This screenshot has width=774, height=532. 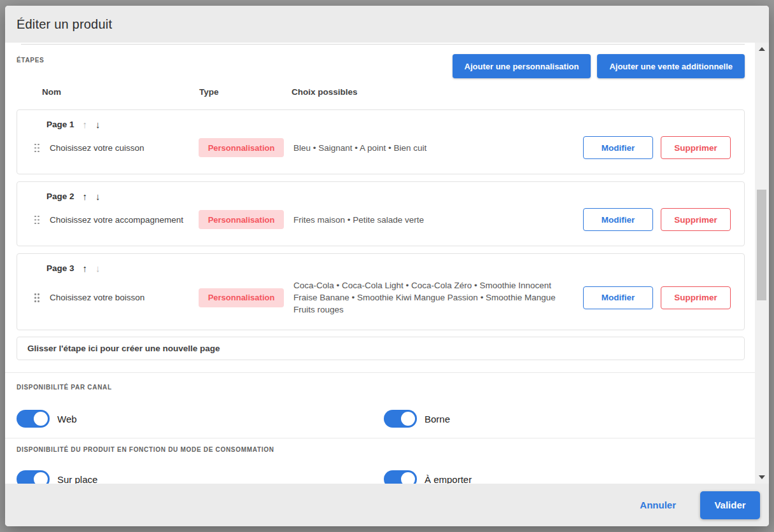 What do you see at coordinates (325, 92) in the screenshot?
I see `column-header-choices: Choix possibles` at bounding box center [325, 92].